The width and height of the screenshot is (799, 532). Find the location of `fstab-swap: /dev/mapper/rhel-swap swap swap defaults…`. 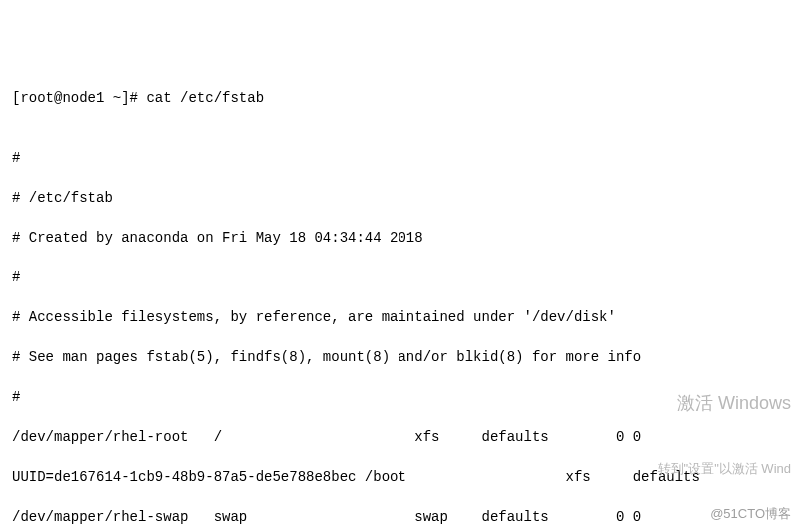

fstab-swap: /dev/mapper/rhel-swap swap swap defaults… is located at coordinates (400, 517).